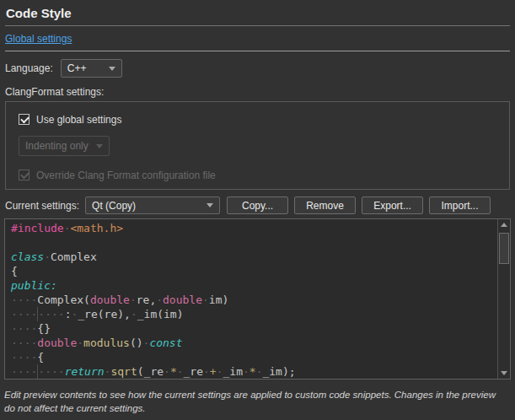 This screenshot has height=420, width=515. What do you see at coordinates (258, 51) in the screenshot?
I see `section-divider` at bounding box center [258, 51].